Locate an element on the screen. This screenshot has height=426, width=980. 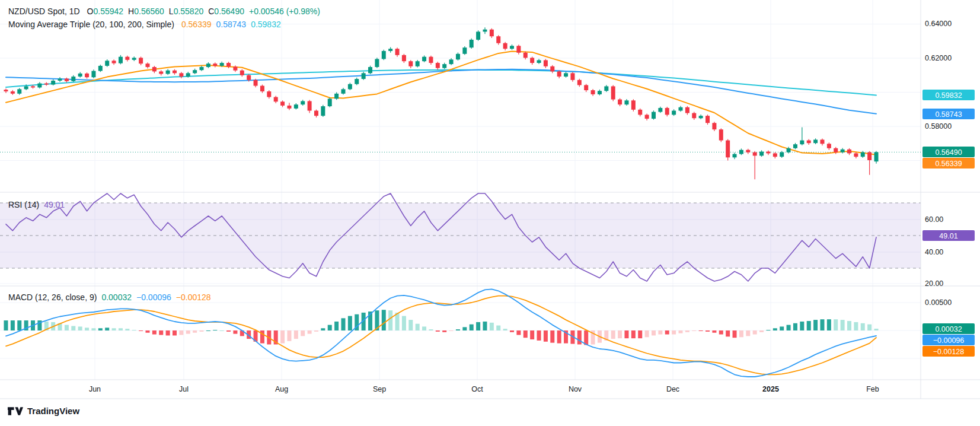
open-value: 0.55942 is located at coordinates (108, 11).